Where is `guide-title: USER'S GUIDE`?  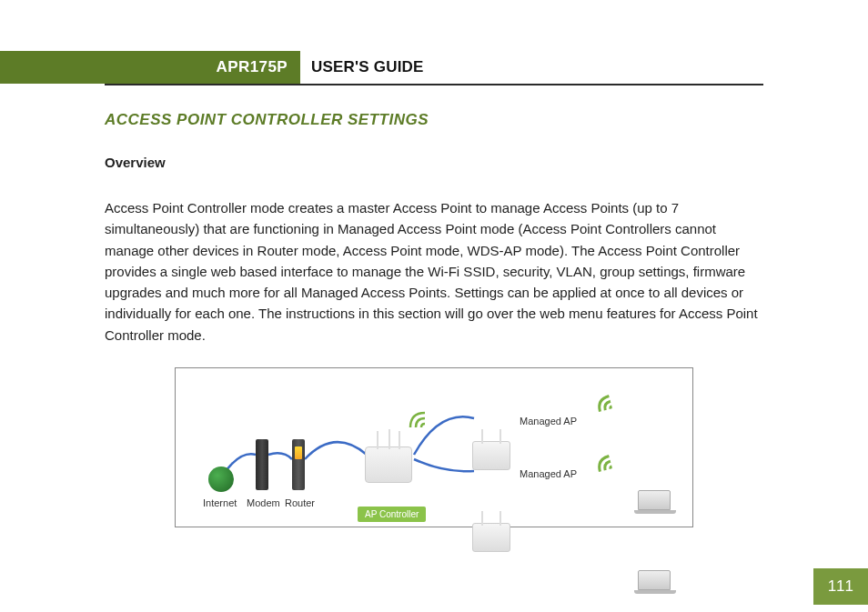
guide-title: USER'S GUIDE is located at coordinates (362, 67).